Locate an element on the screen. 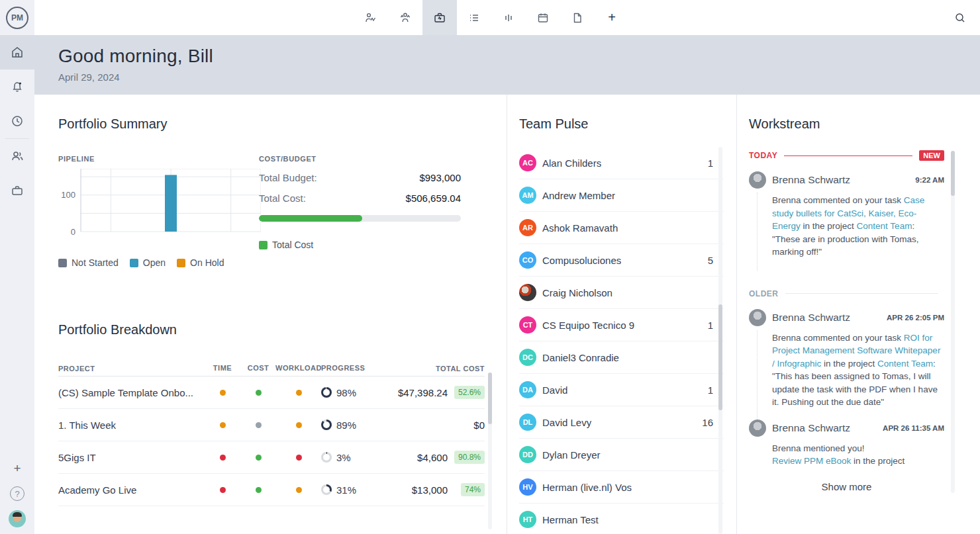  workstream-entry: Brenna SchwartzAPR 26 2:05 PMBrenna comm… is located at coordinates (846, 359).